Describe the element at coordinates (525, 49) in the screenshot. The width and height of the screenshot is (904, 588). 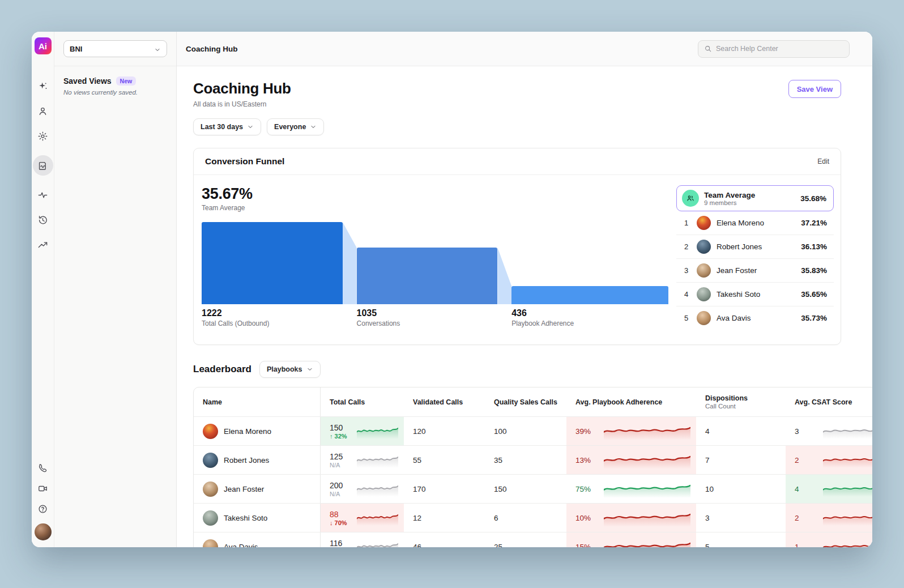
I see `topbar: Coaching Hub Search Help Center` at that location.